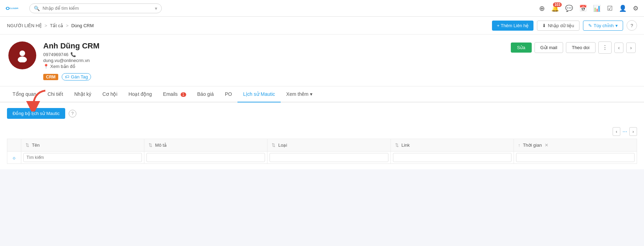  What do you see at coordinates (55, 94) in the screenshot?
I see `tab-chi-tiet: Chi tiết` at bounding box center [55, 94].